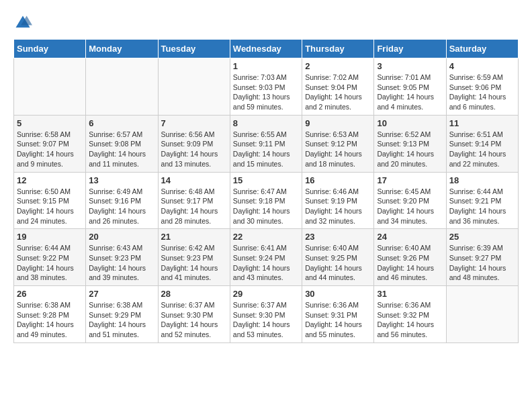  What do you see at coordinates (410, 294) in the screenshot?
I see `day-number: 31` at bounding box center [410, 294].